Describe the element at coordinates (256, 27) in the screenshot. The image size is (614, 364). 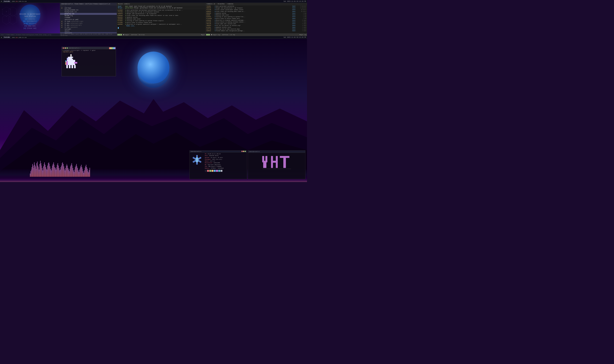
I see `commit-list-row: 8c3130c ● Updated install notes Emmet 1 …` at that location.